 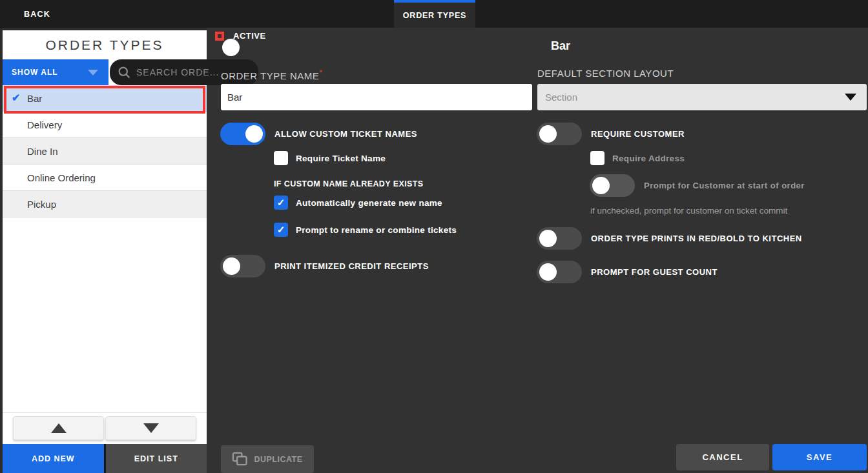 What do you see at coordinates (267, 459) in the screenshot?
I see `duplicate-button: DUPLICATE` at bounding box center [267, 459].